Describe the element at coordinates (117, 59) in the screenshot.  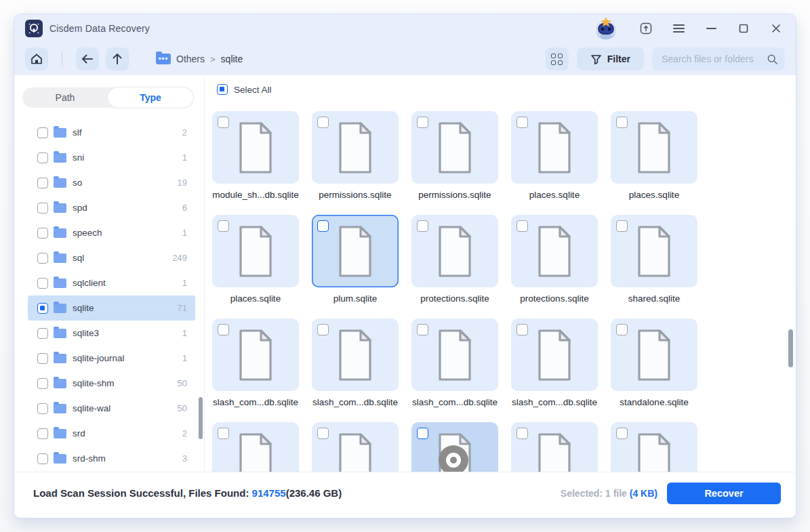
I see `up-button` at that location.